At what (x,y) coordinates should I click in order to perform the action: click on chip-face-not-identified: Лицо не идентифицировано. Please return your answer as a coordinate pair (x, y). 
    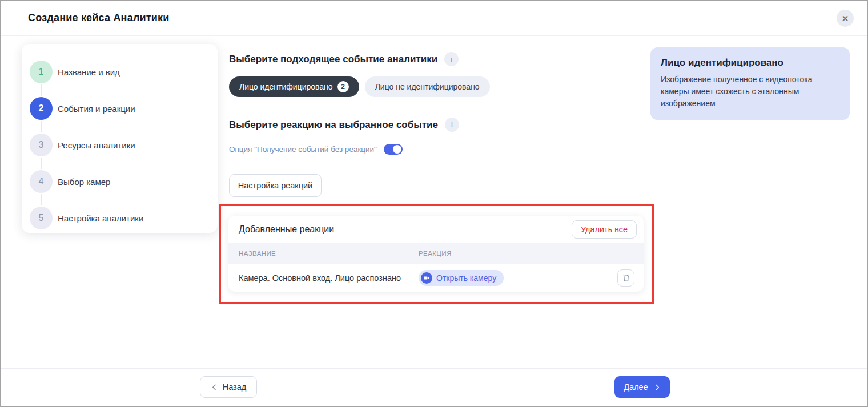
    Looking at the image, I should click on (427, 87).